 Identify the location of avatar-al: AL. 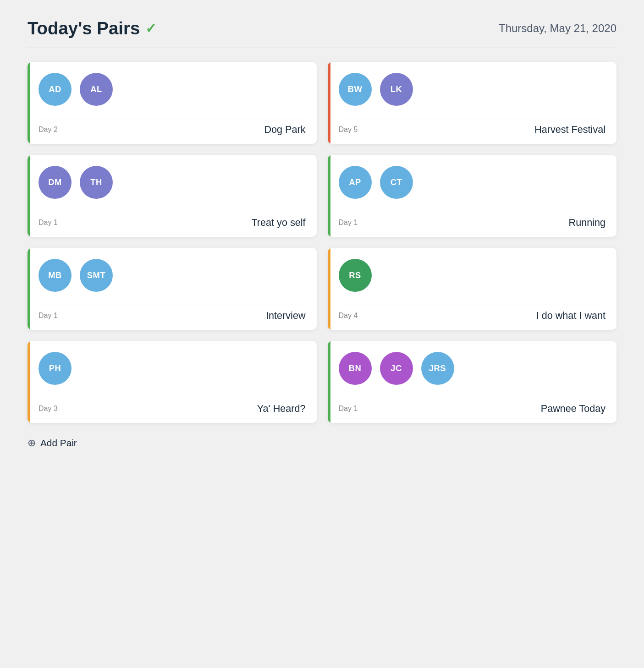
(96, 89).